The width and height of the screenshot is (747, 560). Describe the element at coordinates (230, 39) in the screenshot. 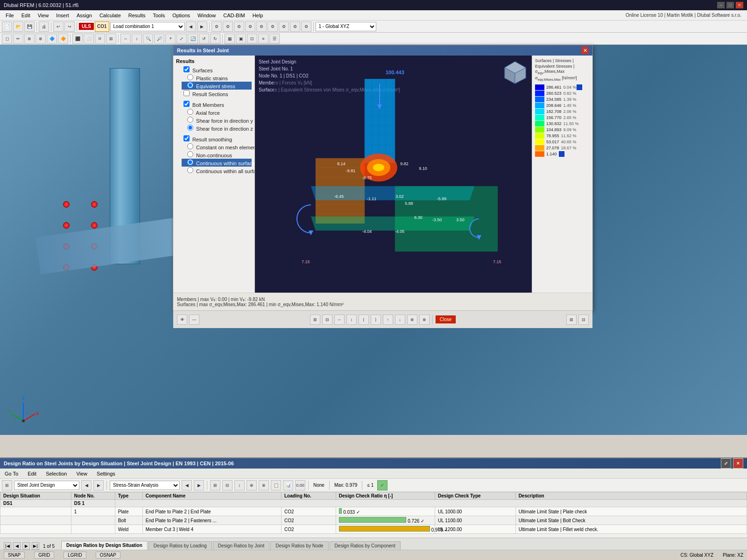

I see `r2-20: ▦` at that location.